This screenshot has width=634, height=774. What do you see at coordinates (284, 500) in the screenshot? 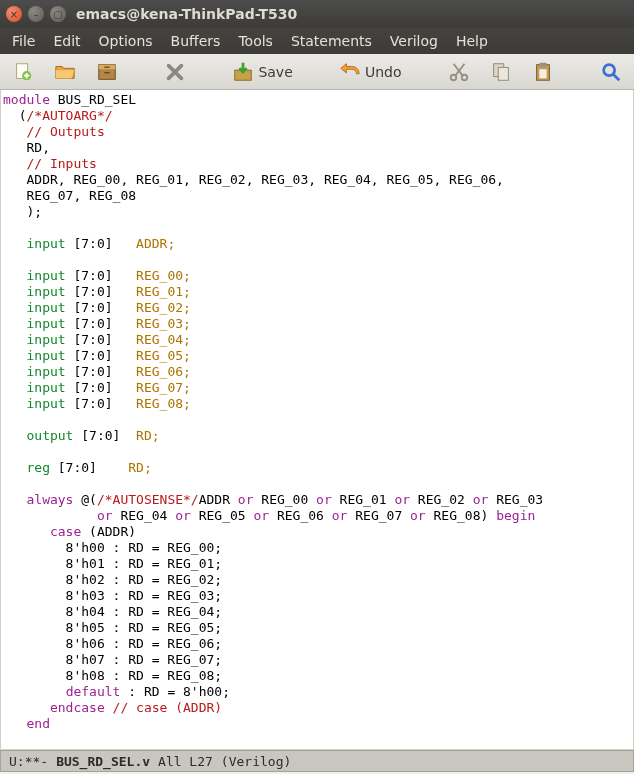
I see `sense: REG_00` at bounding box center [284, 500].